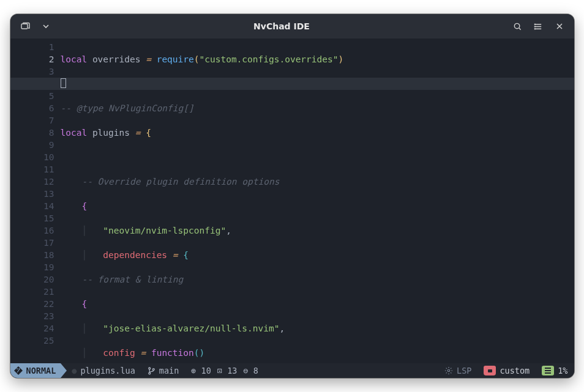 This screenshot has width=584, height=392. Describe the element at coordinates (32, 231) in the screenshot. I see `line-number: 16` at that location.